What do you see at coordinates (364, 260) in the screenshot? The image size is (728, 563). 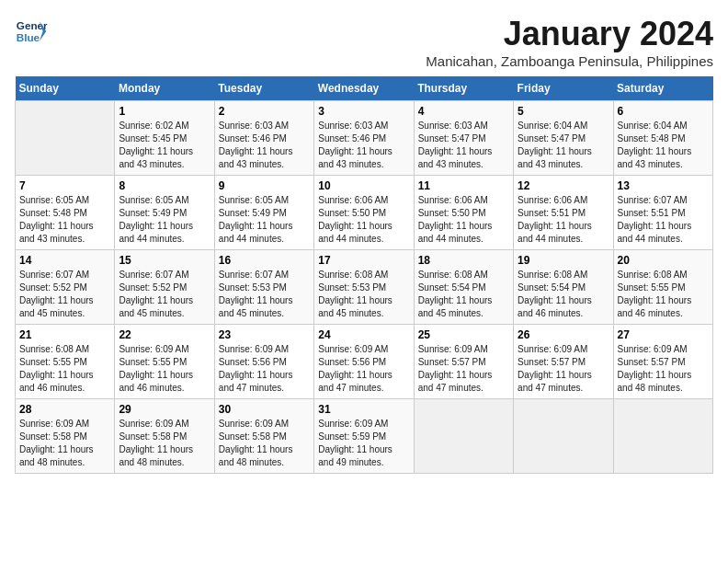 I see `day-number: 17` at bounding box center [364, 260].